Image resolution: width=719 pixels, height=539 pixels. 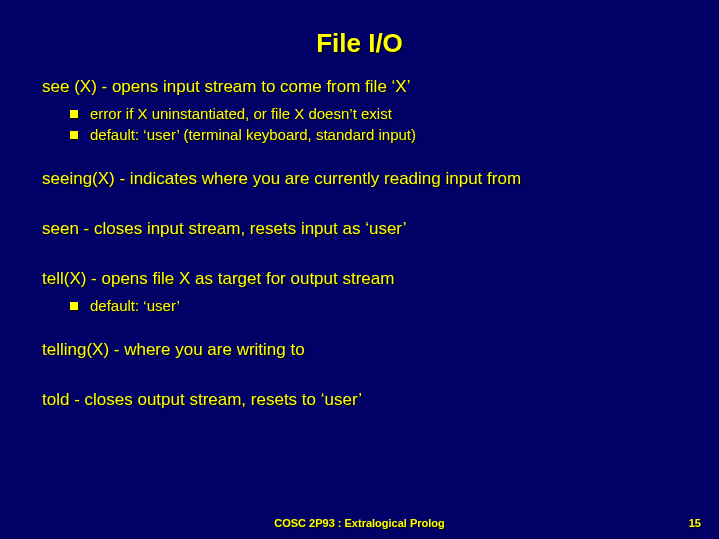 I want to click on sub-see-2-text: default: ‘user’ (terminal keyboard, stan…, so click(x=253, y=134).